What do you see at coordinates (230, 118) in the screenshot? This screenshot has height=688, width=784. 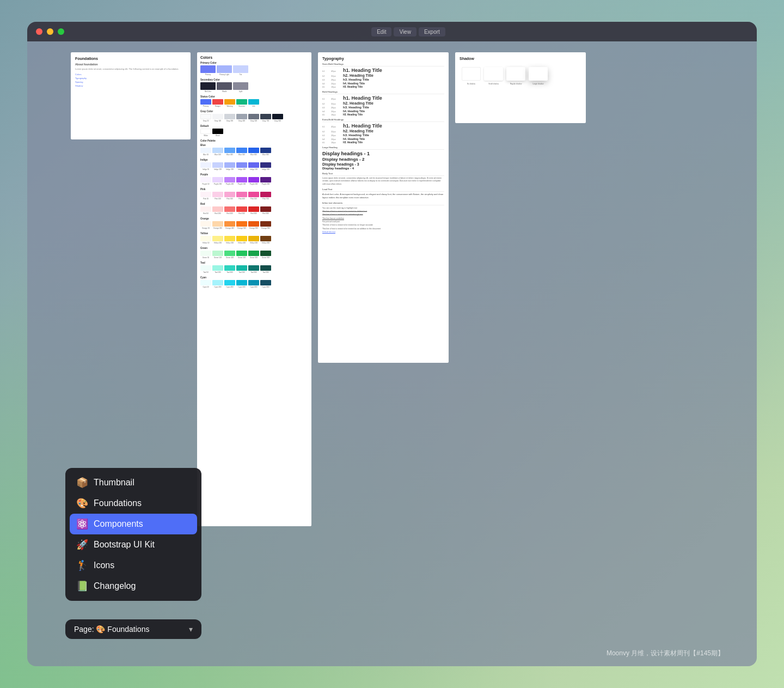 I see `gray-3: Gray 200` at bounding box center [230, 118].